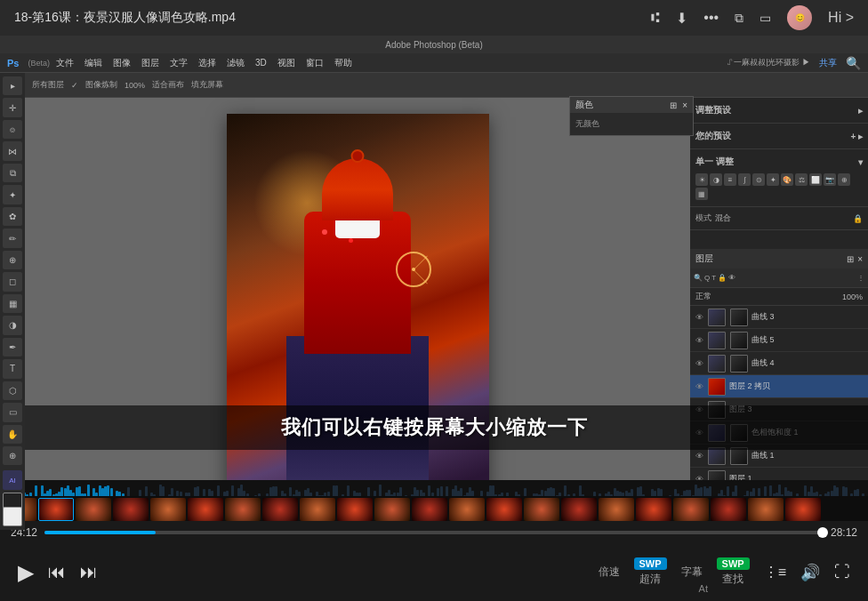  I want to click on prev-button: ⏮, so click(57, 573).